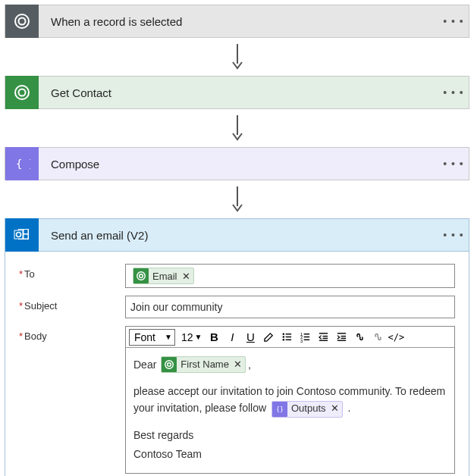 This screenshot has width=474, height=476. What do you see at coordinates (203, 365) in the screenshot?
I see `token-first-name: First Name ✕` at bounding box center [203, 365].